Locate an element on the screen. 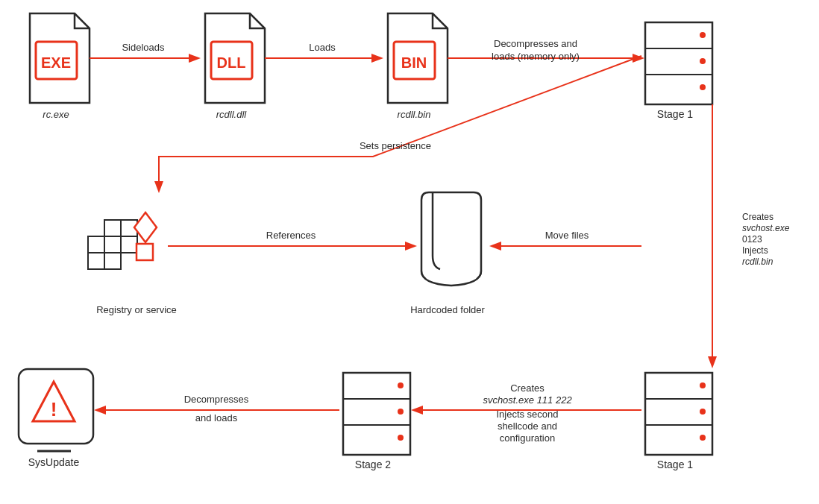 This screenshot has height=504, width=819. exe-filename: rc.exe is located at coordinates (55, 115).